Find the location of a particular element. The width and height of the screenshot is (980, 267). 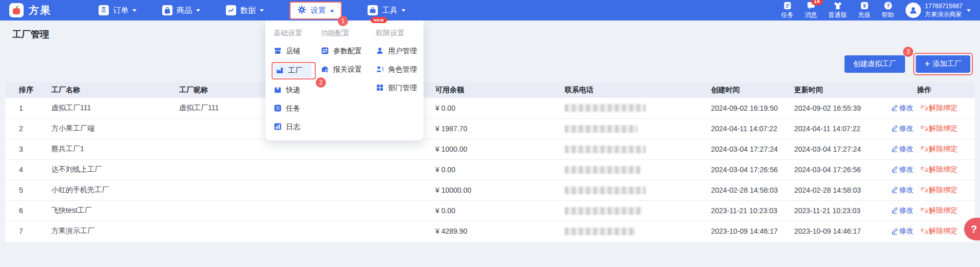

nav-item-help: ? 帮助 is located at coordinates (888, 10).